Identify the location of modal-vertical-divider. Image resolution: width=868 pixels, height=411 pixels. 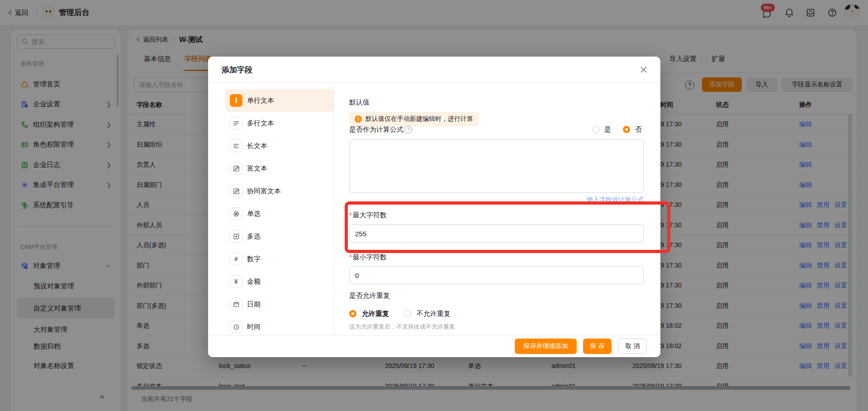
(334, 209).